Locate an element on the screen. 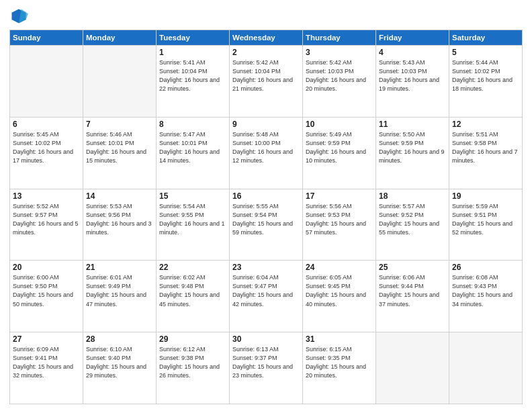 The image size is (532, 411). day-number: 29 is located at coordinates (193, 339).